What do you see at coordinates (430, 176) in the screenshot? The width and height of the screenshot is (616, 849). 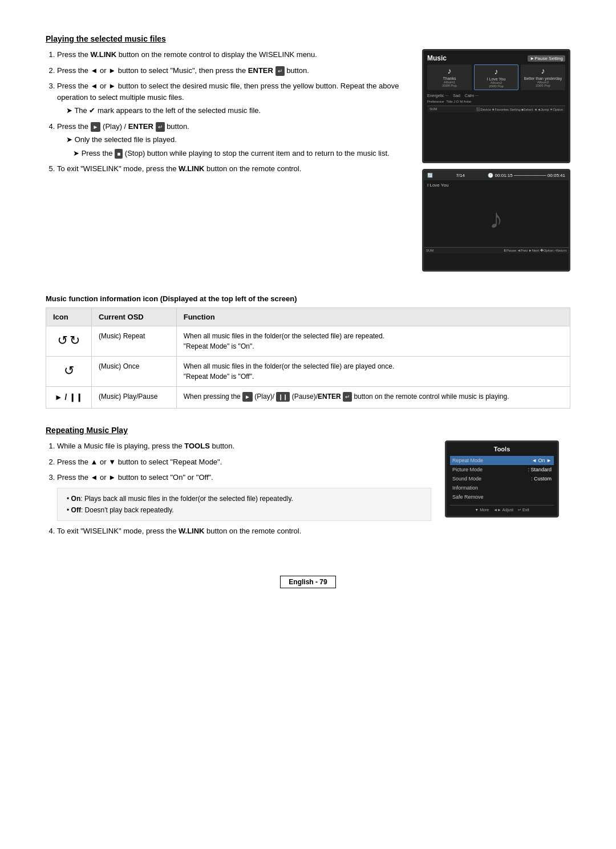 I see `player-icon: 🔄` at bounding box center [430, 176].